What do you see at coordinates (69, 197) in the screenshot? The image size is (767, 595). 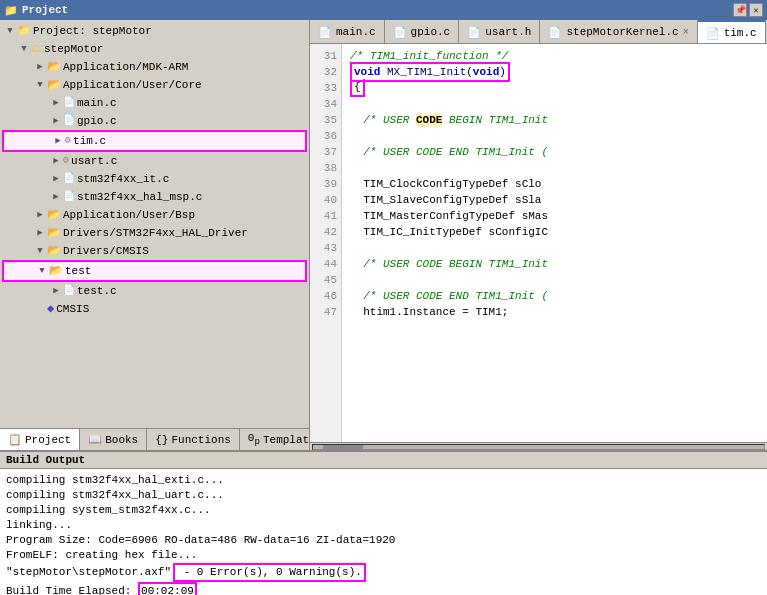 I see `file-icon-msp: 📄` at bounding box center [69, 197].